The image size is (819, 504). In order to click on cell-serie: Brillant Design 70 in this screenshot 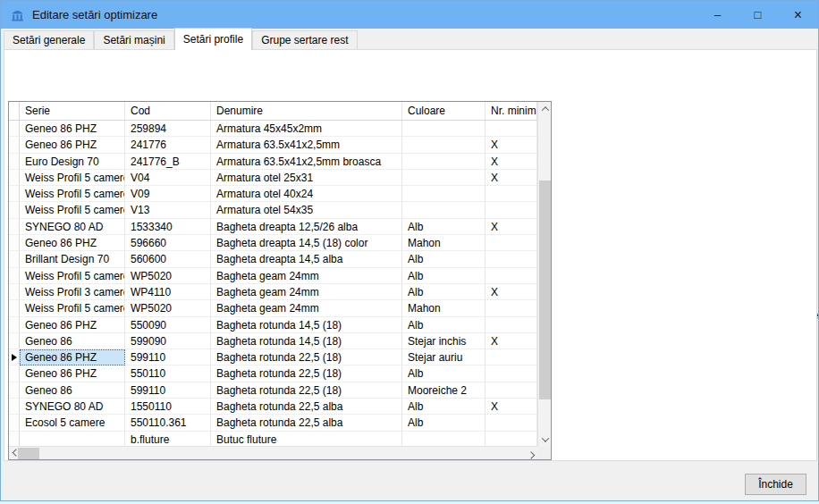, I will do `click(72, 259)`.